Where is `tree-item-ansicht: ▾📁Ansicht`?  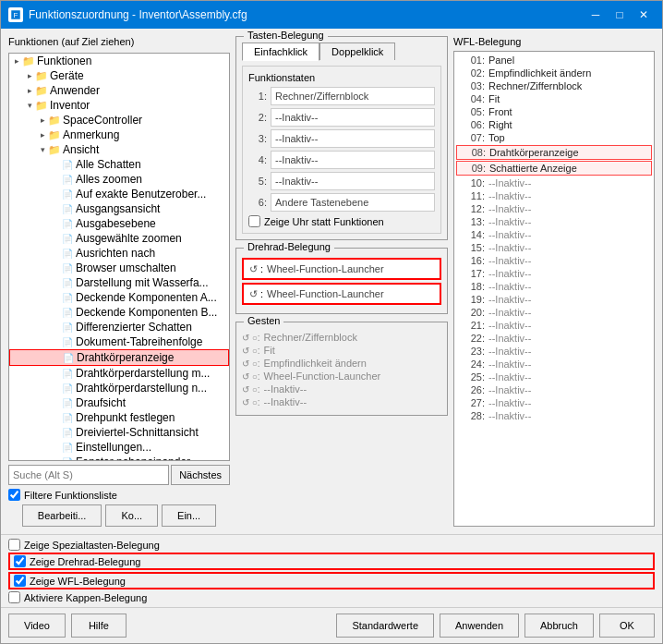
tree-item-ansicht: ▾📁Ansicht is located at coordinates (119, 150).